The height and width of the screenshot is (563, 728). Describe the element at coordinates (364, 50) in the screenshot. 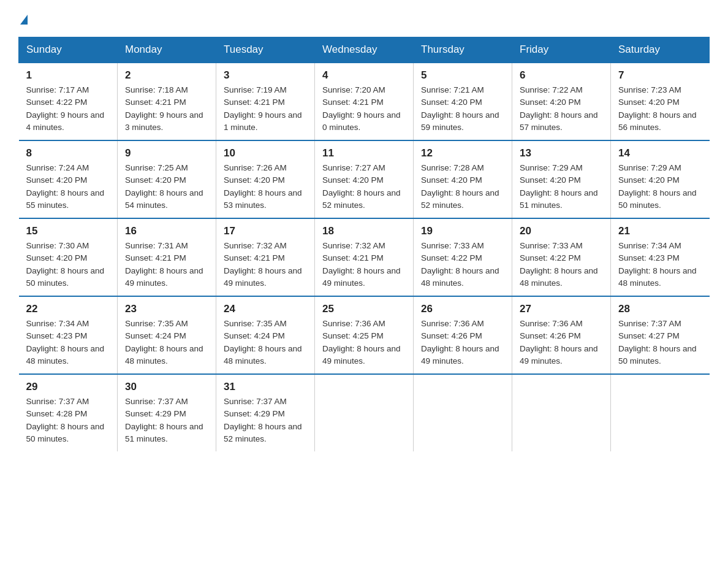

I see `calendar-header: SundayMondayTuesdayWednesdayThursdayFrid…` at that location.